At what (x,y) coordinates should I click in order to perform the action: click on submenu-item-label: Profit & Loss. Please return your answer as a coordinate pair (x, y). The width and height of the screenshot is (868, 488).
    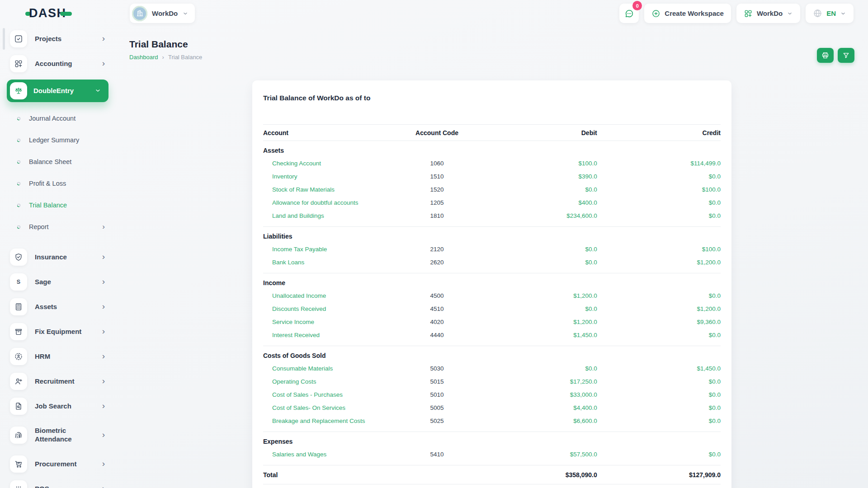
    Looking at the image, I should click on (67, 183).